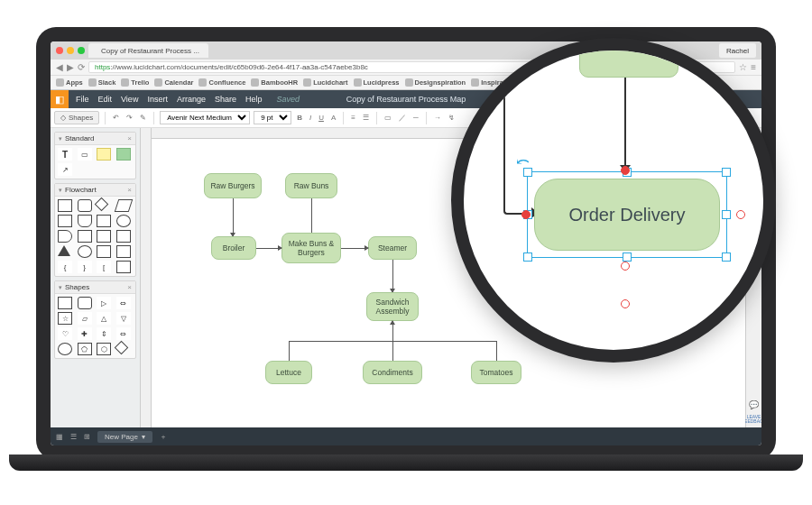  I want to click on shape-multidoc, so click(104, 221).